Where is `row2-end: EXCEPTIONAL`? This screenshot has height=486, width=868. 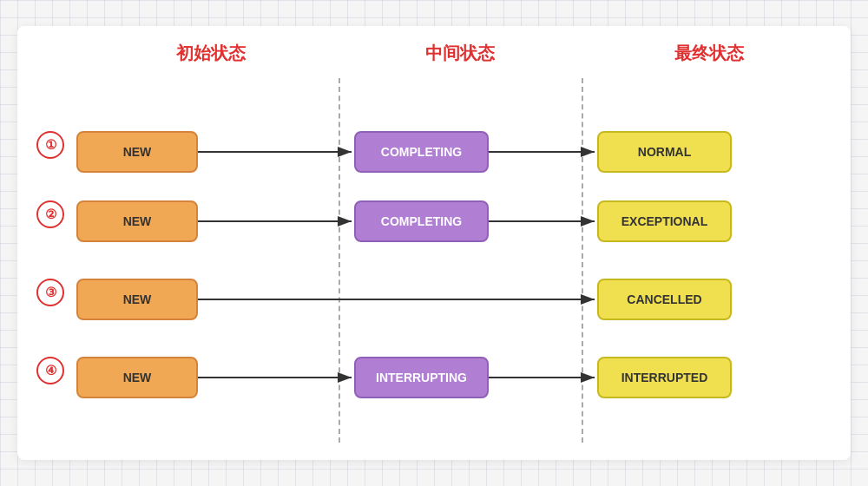 row2-end: EXCEPTIONAL is located at coordinates (665, 221).